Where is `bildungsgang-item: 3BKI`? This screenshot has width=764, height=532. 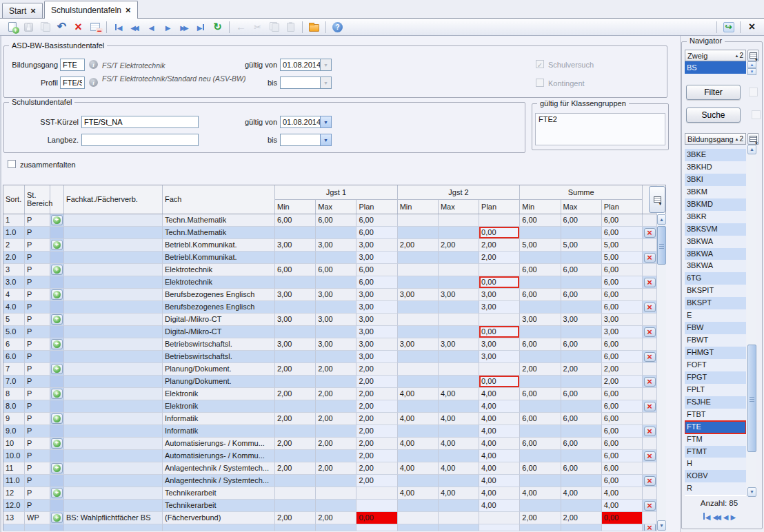 bildungsgang-item: 3BKI is located at coordinates (716, 180).